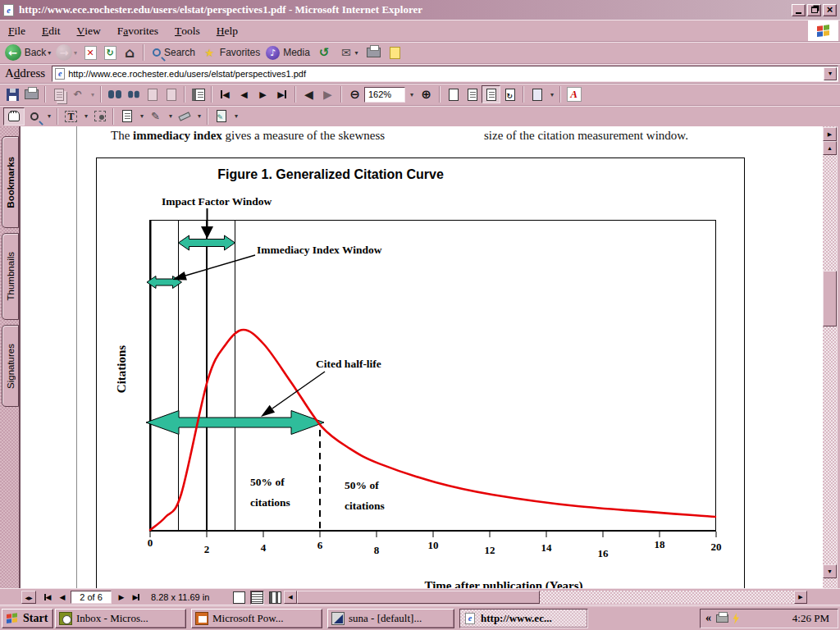 The height and width of the screenshot is (630, 840). I want to click on minimize-button, so click(799, 10).